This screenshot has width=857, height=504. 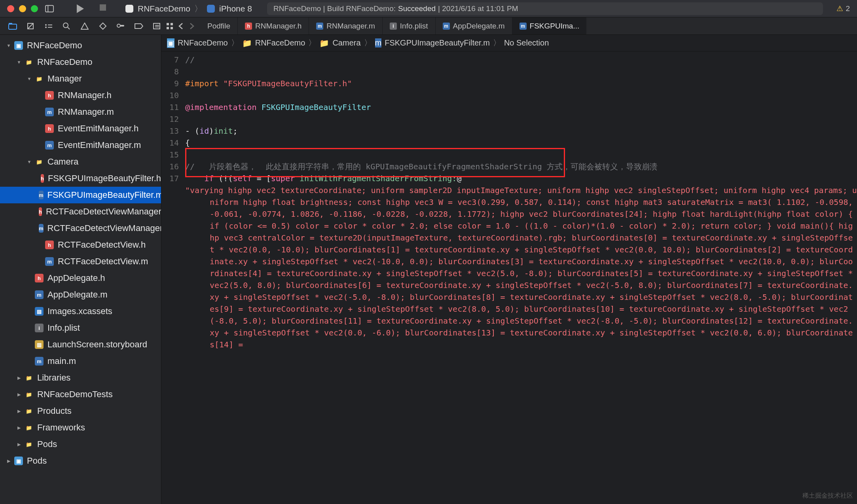 I want to click on related-items-icon, so click(x=170, y=26).